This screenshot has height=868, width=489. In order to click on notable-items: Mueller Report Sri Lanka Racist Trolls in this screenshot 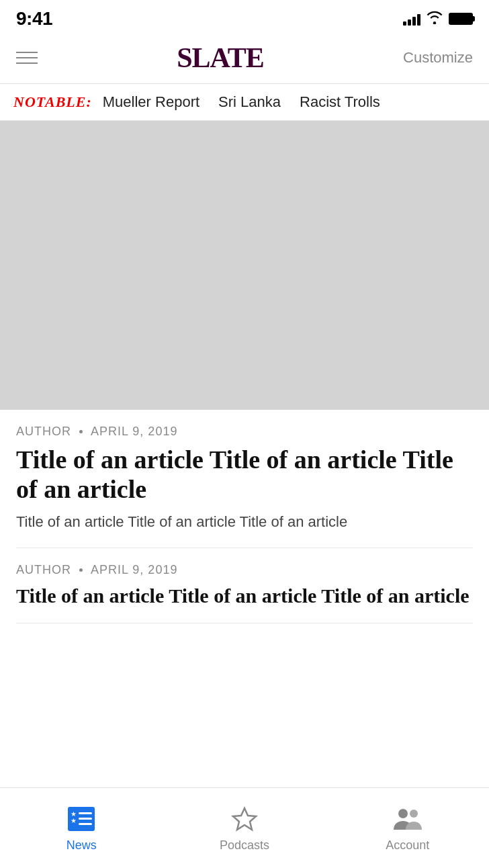, I will do `click(242, 102)`.